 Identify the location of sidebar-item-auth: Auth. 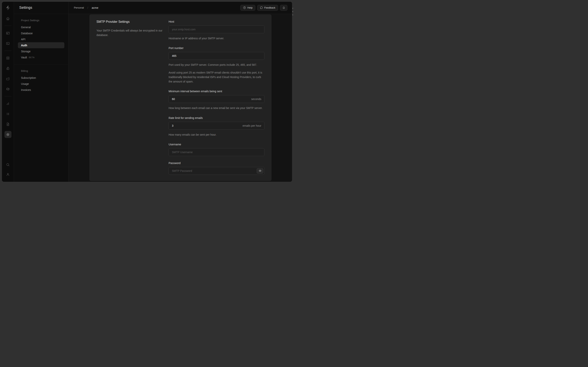
(41, 45).